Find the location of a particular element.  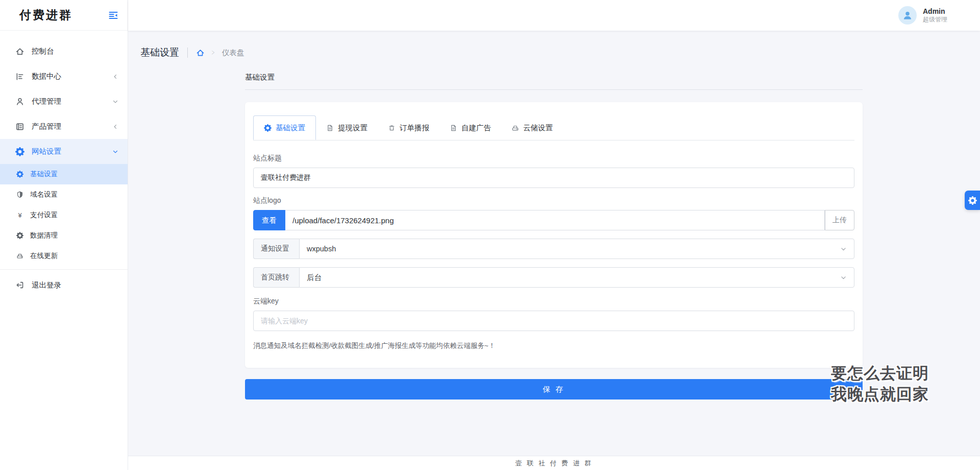

site-logo-input-group: 查看 上传 is located at coordinates (554, 220).